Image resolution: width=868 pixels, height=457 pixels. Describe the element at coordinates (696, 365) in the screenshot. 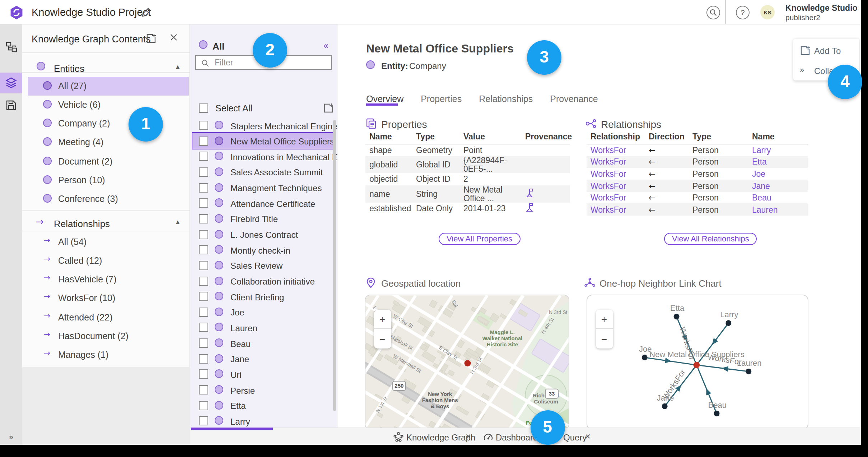

I see `chart-center-node` at that location.